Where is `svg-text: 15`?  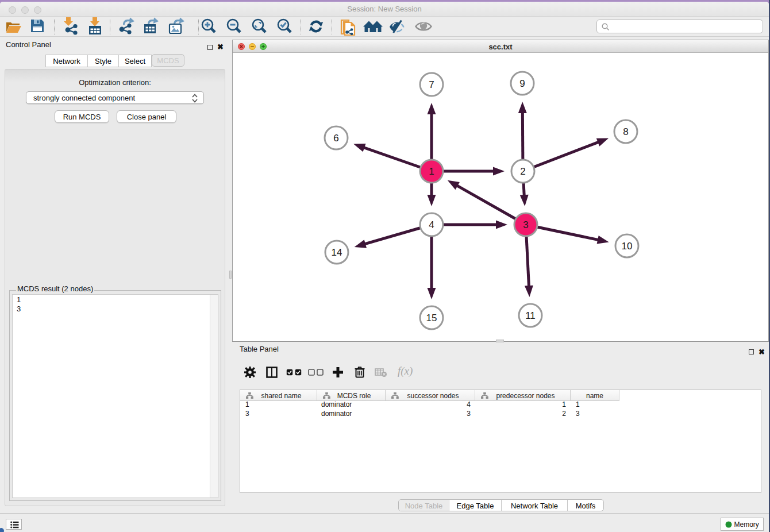
svg-text: 15 is located at coordinates (432, 318).